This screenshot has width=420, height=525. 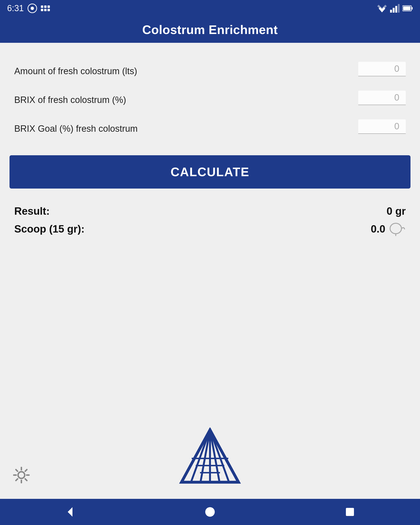 What do you see at coordinates (210, 172) in the screenshot?
I see `calculate-button: CALCULATE` at bounding box center [210, 172].